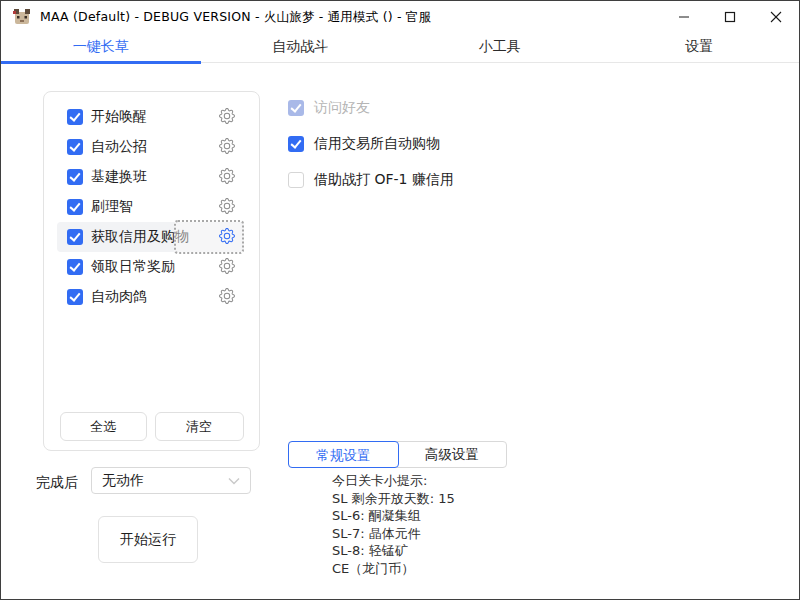 The height and width of the screenshot is (600, 800). What do you see at coordinates (150, 267) in the screenshot?
I see `task-row-daily-rewards: 领取日常奖励` at bounding box center [150, 267].